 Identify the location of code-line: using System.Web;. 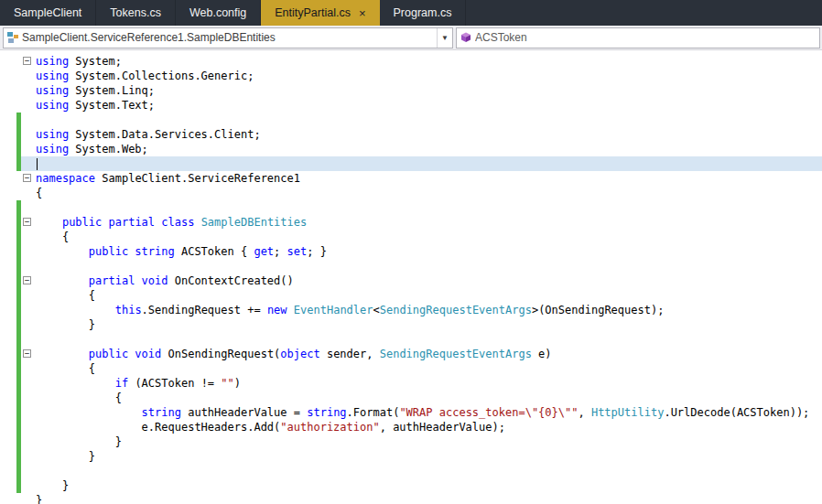
(411, 149).